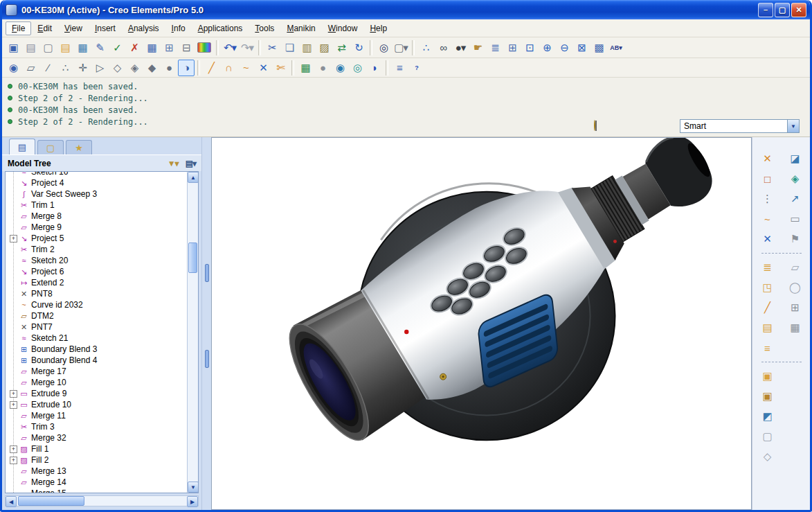 The image size is (812, 512). Describe the element at coordinates (795, 199) in the screenshot. I see `swept-surface-icon: ↗` at that location.